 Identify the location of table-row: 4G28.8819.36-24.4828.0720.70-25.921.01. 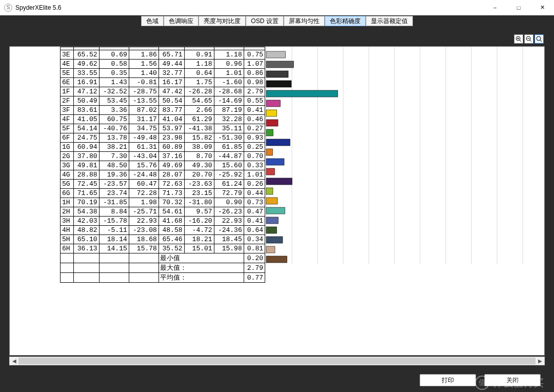
(163, 175).